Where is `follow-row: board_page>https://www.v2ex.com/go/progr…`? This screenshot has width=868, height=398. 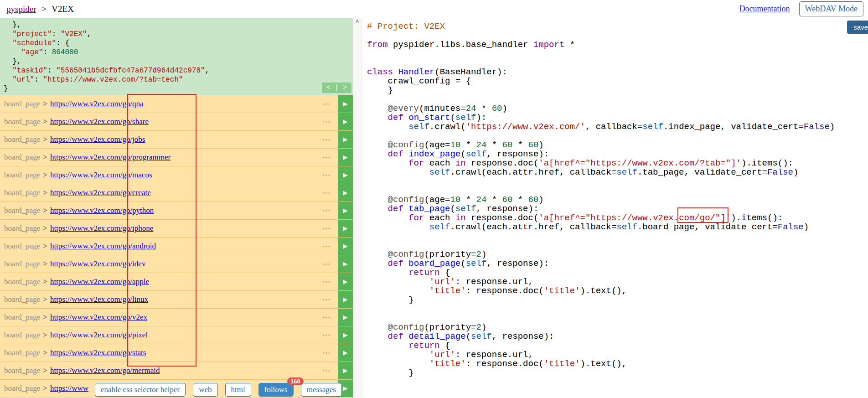
follow-row: board_page>https://www.v2ex.com/go/progr… is located at coordinates (176, 158).